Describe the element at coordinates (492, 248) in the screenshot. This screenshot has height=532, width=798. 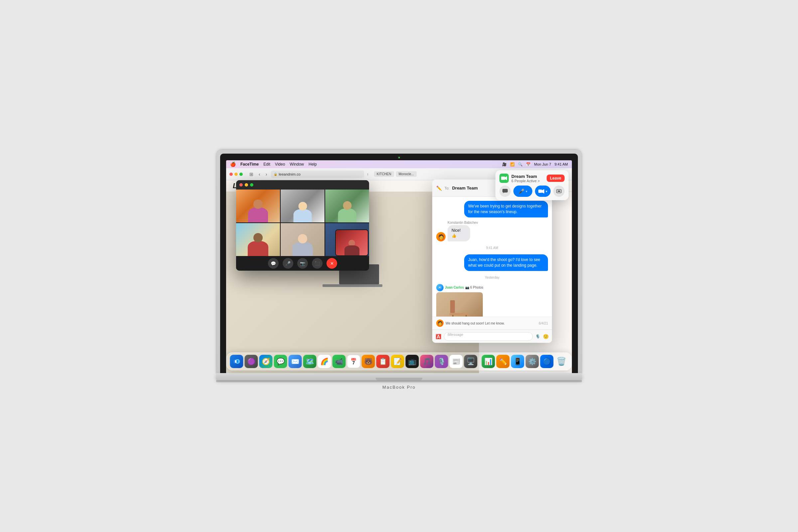
I see `message-timestamp-1: 9:41 AM` at that location.